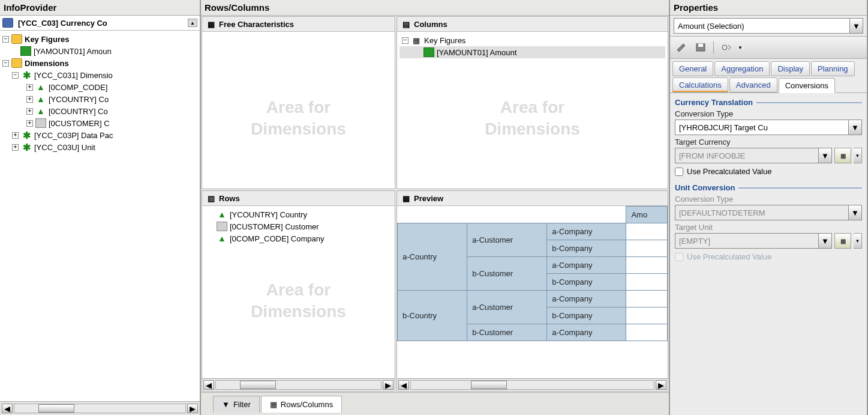 This screenshot has height=415, width=868. I want to click on preview-cell: a-Country, so click(433, 257).